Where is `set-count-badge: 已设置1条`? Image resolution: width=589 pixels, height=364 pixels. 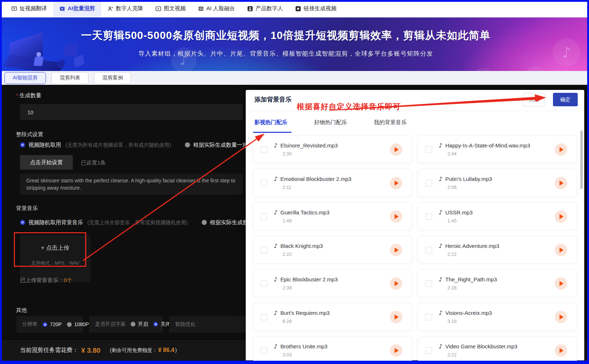
set-count-badge: 已设置1条 is located at coordinates (93, 163).